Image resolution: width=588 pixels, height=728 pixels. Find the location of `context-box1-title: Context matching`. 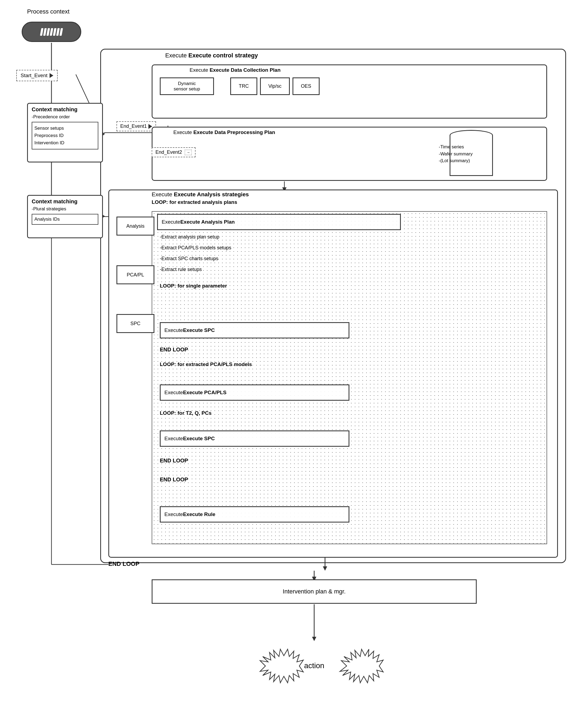

context-box1-title: Context matching is located at coordinates (65, 110).